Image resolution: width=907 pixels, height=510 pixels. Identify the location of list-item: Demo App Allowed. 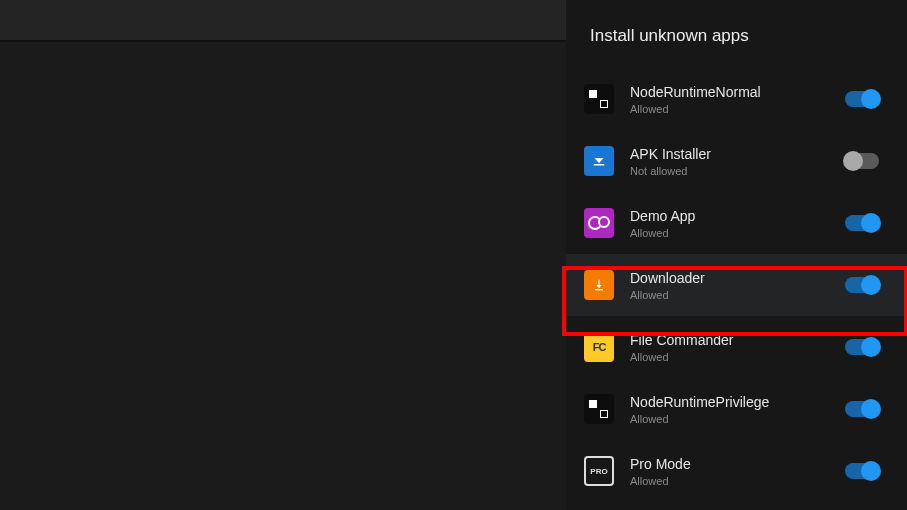
(736, 223).